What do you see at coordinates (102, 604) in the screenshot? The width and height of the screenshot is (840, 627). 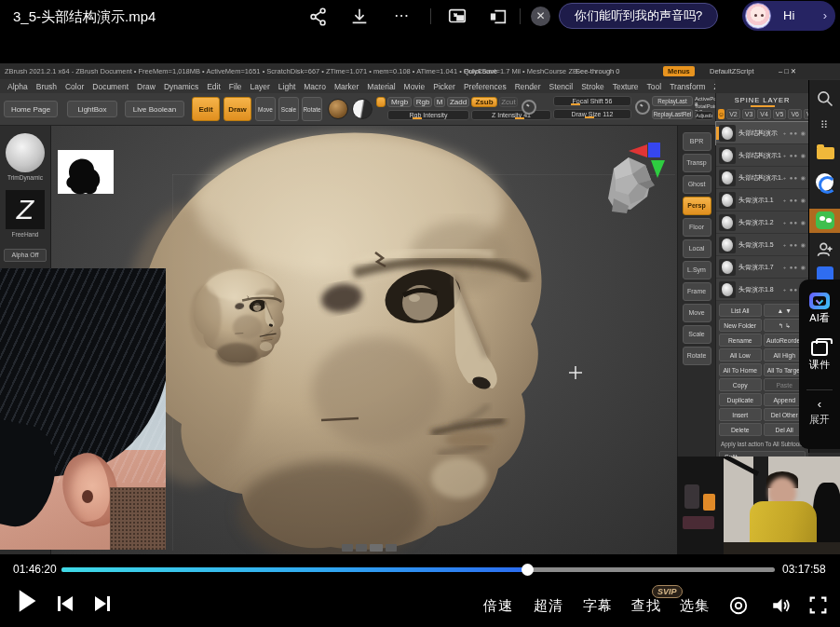 I see `next-button` at bounding box center [102, 604].